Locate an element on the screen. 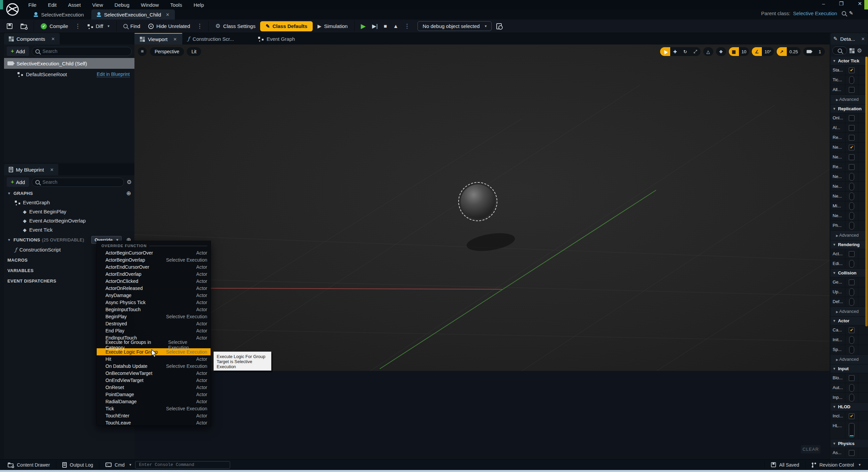 Image resolution: width=868 pixels, height=472 pixels. eject-button: ▲ is located at coordinates (396, 26).